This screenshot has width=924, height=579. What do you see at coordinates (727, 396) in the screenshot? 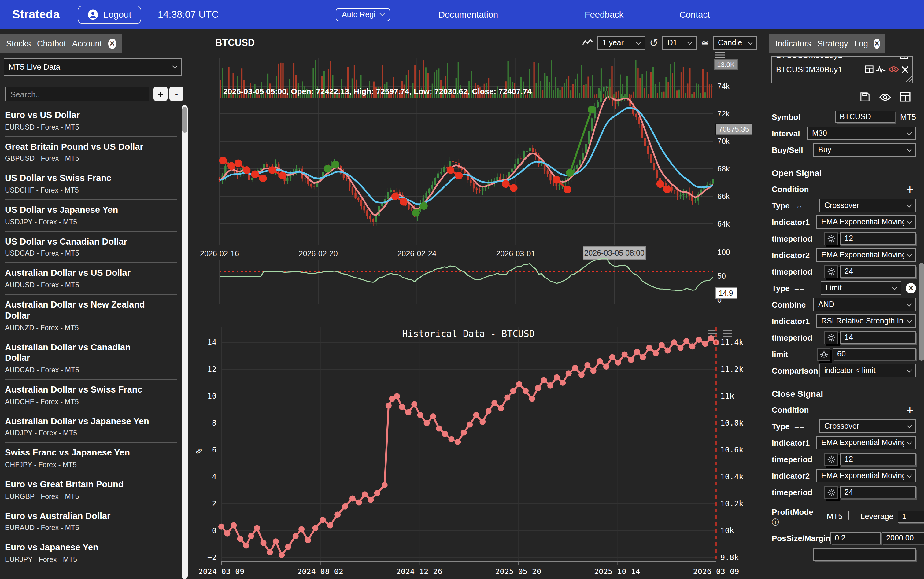
I see `svg-text: 11k` at bounding box center [727, 396].